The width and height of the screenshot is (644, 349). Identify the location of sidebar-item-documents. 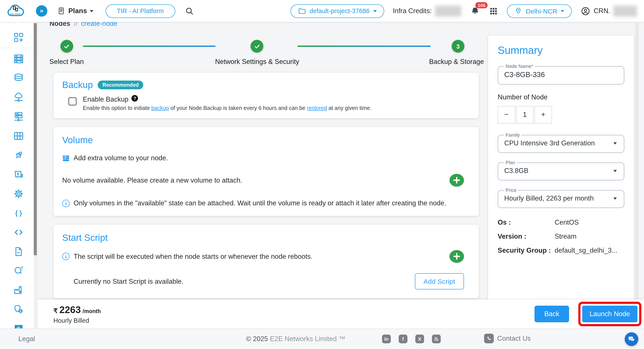
(18, 251).